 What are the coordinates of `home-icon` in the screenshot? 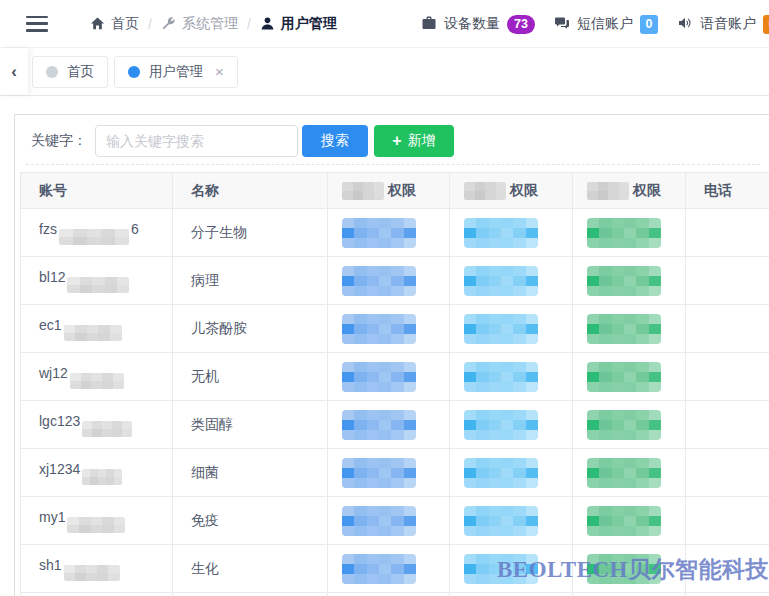 It's located at (98, 24).